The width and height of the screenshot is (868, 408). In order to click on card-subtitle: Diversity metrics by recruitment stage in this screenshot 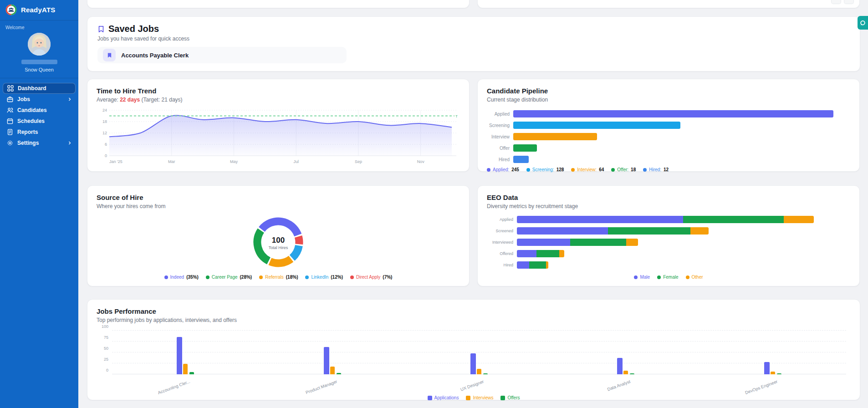, I will do `click(669, 206)`.